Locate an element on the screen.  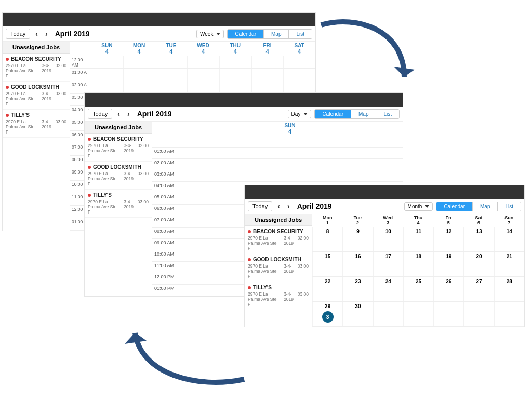
time-label: 07:00 AM is located at coordinates (165, 221).